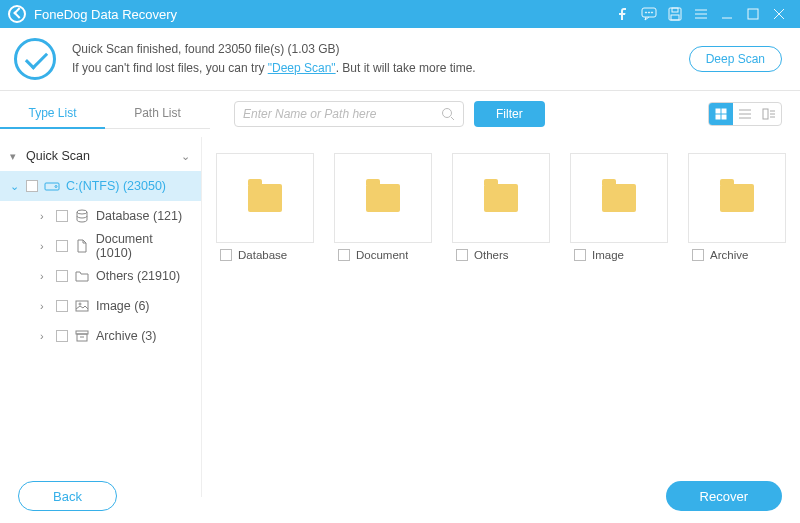 The width and height of the screenshot is (800, 523). What do you see at coordinates (82, 246) in the screenshot?
I see `document-icon` at bounding box center [82, 246].